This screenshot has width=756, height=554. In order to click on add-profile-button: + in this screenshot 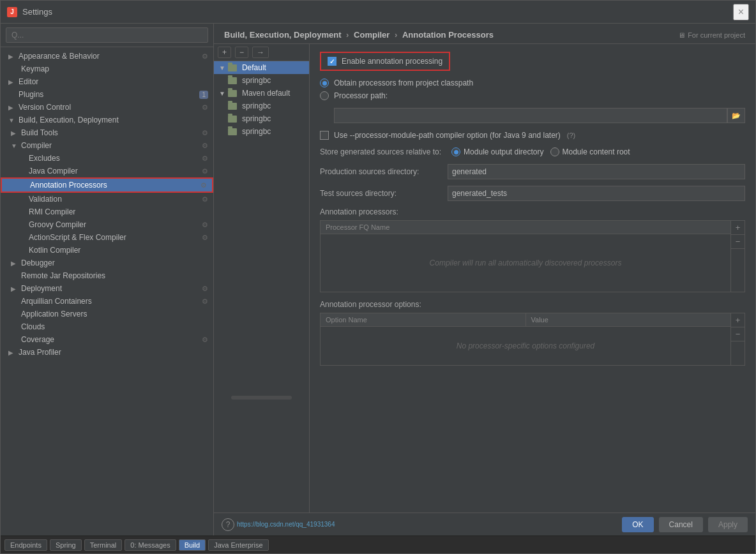, I will do `click(225, 52)`.